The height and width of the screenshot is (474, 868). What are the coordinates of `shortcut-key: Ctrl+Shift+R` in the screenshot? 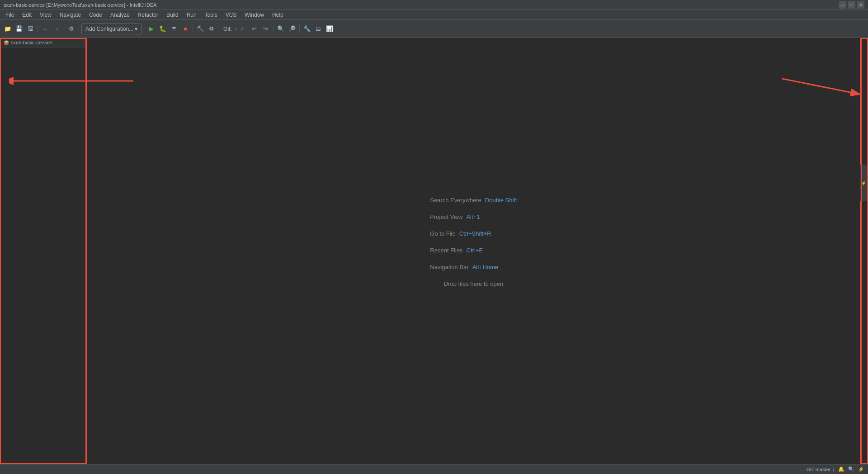 It's located at (476, 233).